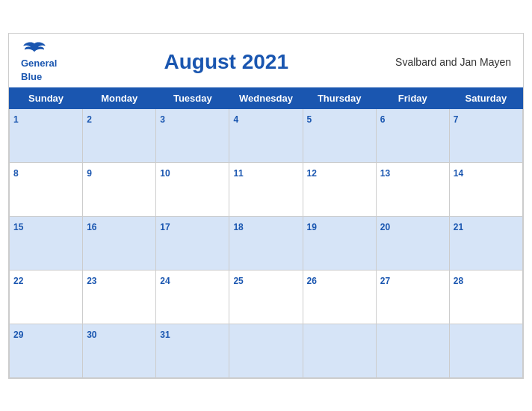 The height and width of the screenshot is (411, 532). Describe the element at coordinates (459, 281) in the screenshot. I see `day-number: 28` at that location.